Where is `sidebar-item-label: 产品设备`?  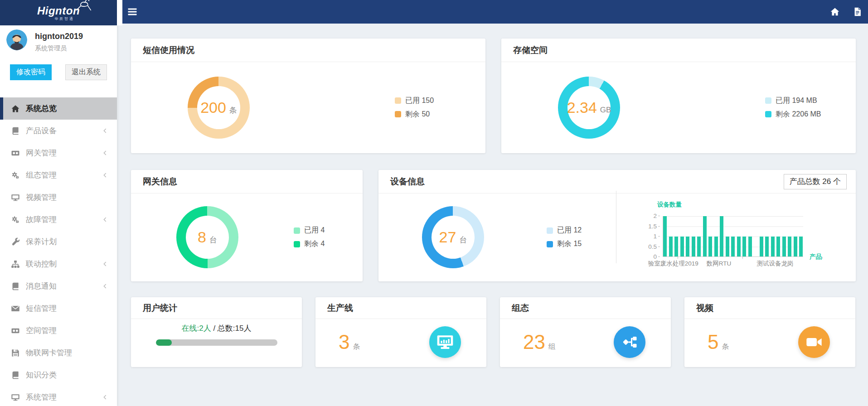 sidebar-item-label: 产品设备 is located at coordinates (41, 130).